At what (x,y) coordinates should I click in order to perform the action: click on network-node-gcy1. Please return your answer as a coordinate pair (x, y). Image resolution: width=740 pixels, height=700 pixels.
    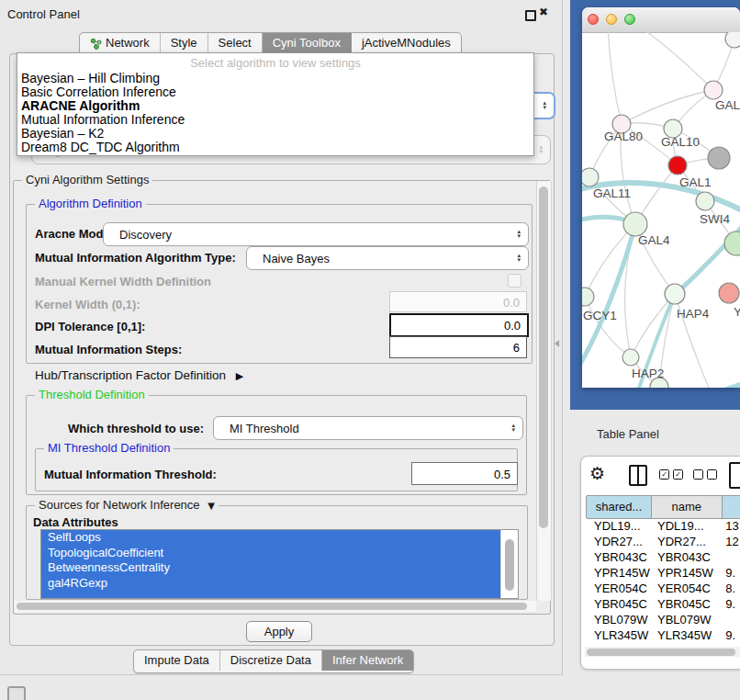
    Looking at the image, I should click on (588, 297).